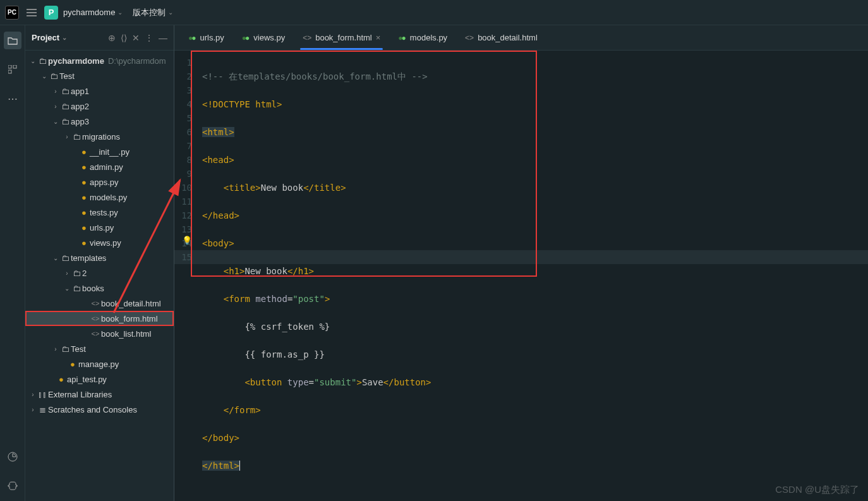 Image resolution: width=868 pixels, height=501 pixels. Describe the element at coordinates (100, 121) in the screenshot. I see `tree-folder-app3: ⌄🗀app3` at that location.